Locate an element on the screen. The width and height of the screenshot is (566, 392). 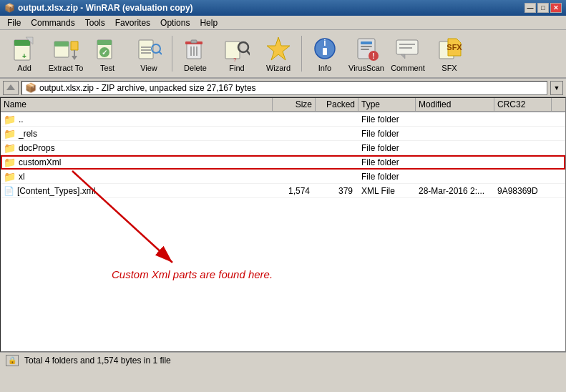
extract-label: Extract To is located at coordinates (66, 68).